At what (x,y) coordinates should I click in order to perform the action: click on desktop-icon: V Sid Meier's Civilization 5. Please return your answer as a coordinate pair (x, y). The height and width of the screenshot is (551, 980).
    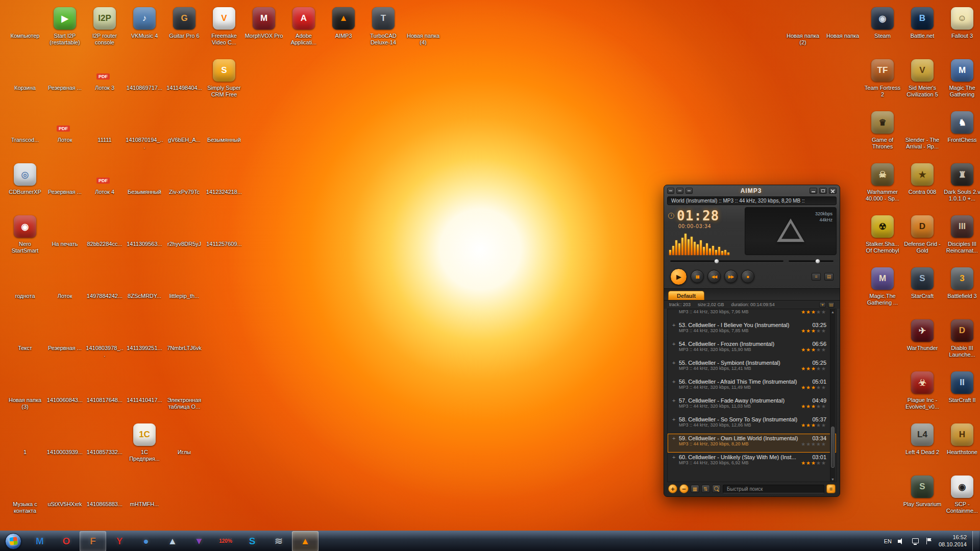
    Looking at the image, I should click on (922, 81).